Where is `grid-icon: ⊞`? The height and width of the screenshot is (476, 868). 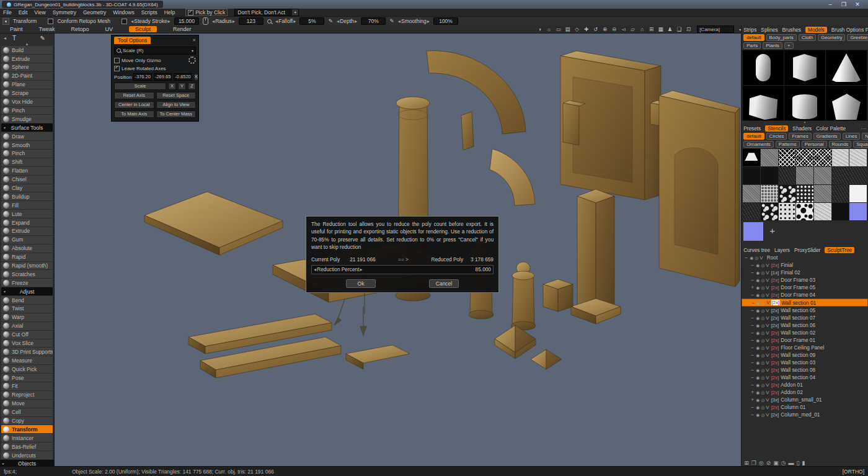
grid-icon: ⊞ is located at coordinates (651, 29).